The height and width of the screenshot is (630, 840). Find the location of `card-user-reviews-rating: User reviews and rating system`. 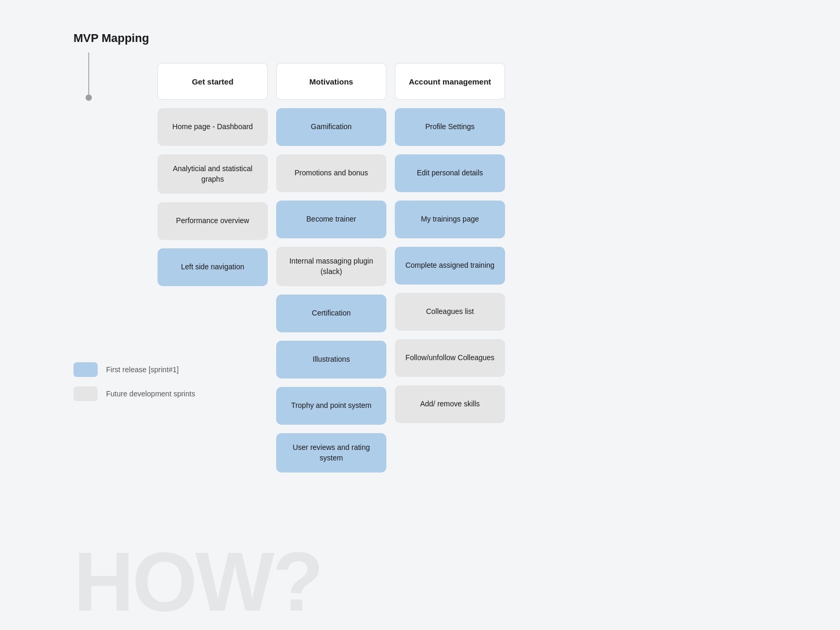

card-user-reviews-rating: User reviews and rating system is located at coordinates (331, 453).